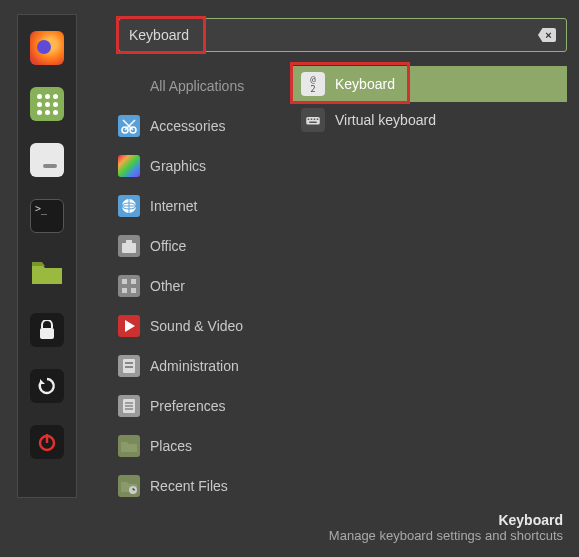 The image size is (579, 557). I want to click on category-places: Places, so click(206, 446).